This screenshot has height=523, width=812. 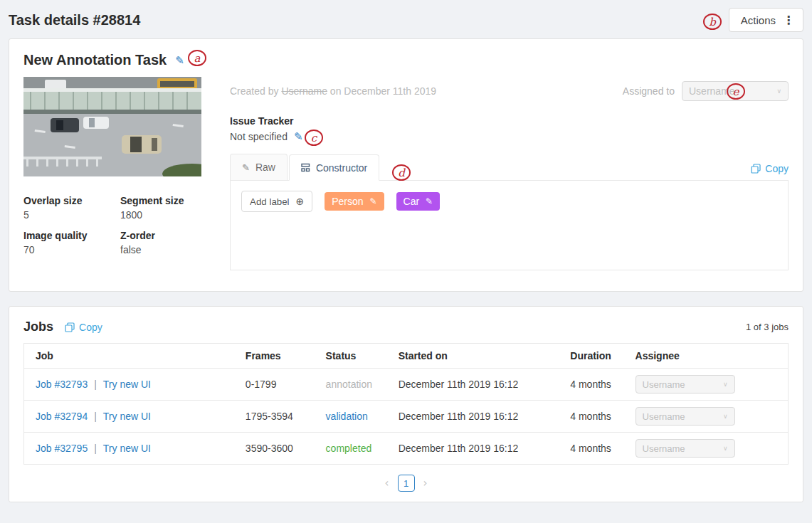 I want to click on table-header-row: Job Frames Status Started on Duration As…, so click(x=406, y=356).